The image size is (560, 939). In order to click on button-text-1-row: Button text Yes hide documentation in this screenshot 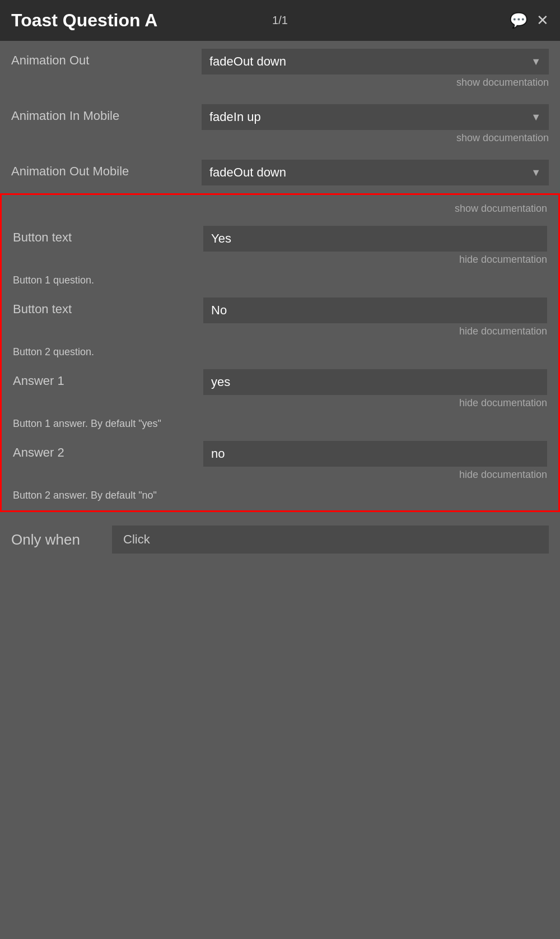, I will do `click(280, 245)`.